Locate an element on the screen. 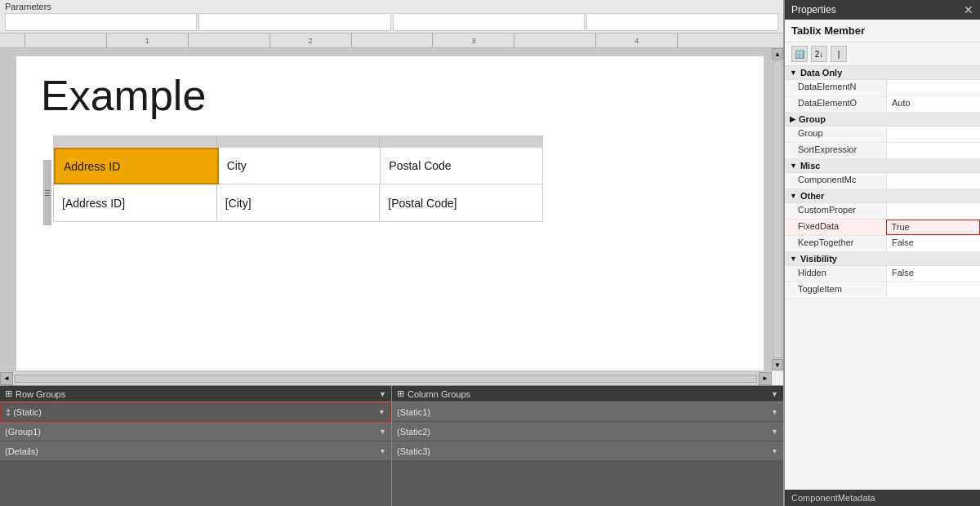 The image size is (980, 506). header-cell-2: City is located at coordinates (301, 166).